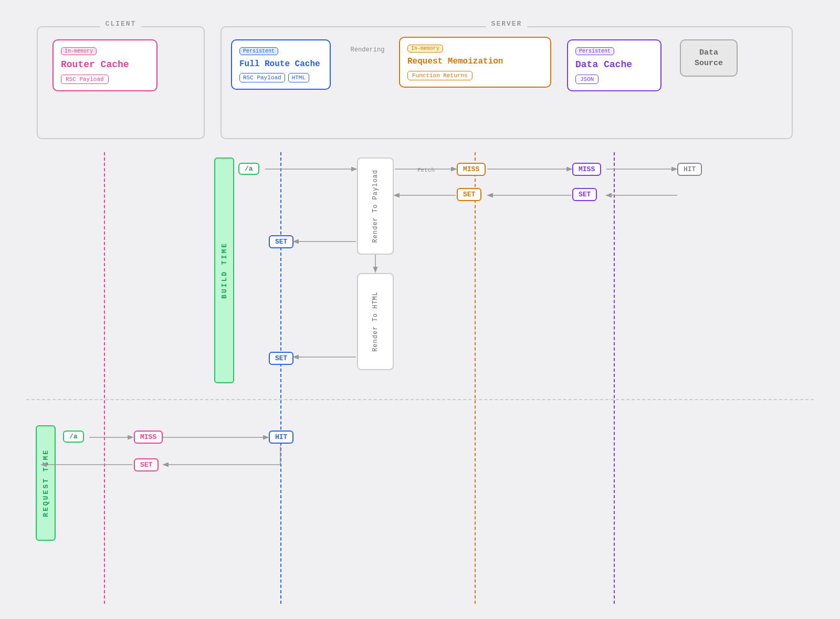  Describe the element at coordinates (281, 358) in the screenshot. I see `set-blue-build2: SET` at that location.